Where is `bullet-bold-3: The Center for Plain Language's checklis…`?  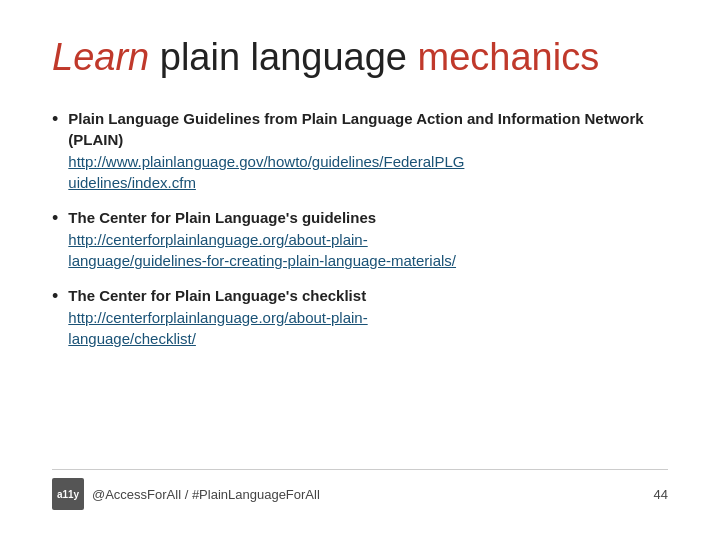
bullet-bold-3: The Center for Plain Language's checklis… is located at coordinates (217, 296).